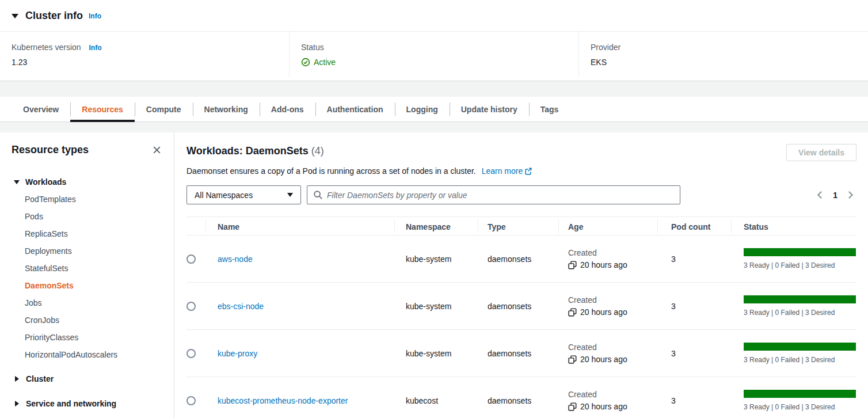 The height and width of the screenshot is (418, 868). What do you see at coordinates (86, 216) in the screenshot?
I see `sidebar-item-pods: Pods` at bounding box center [86, 216].